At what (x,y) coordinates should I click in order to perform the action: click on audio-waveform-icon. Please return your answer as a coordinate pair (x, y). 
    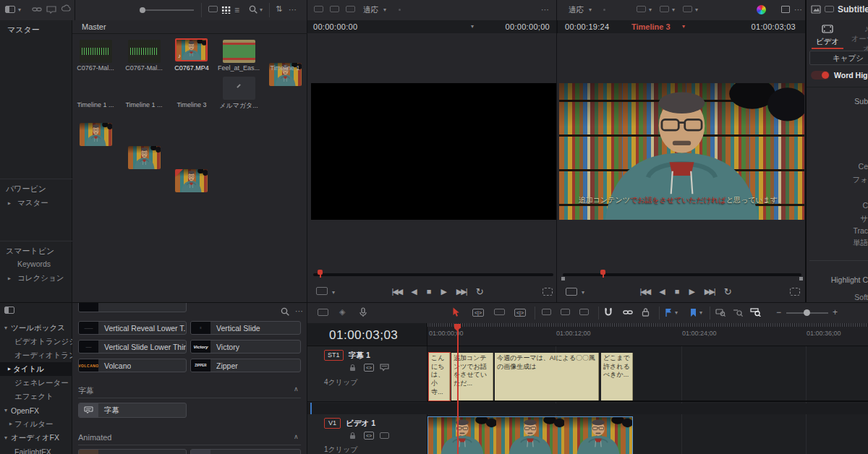
    Looking at the image, I should click on (334, 9).